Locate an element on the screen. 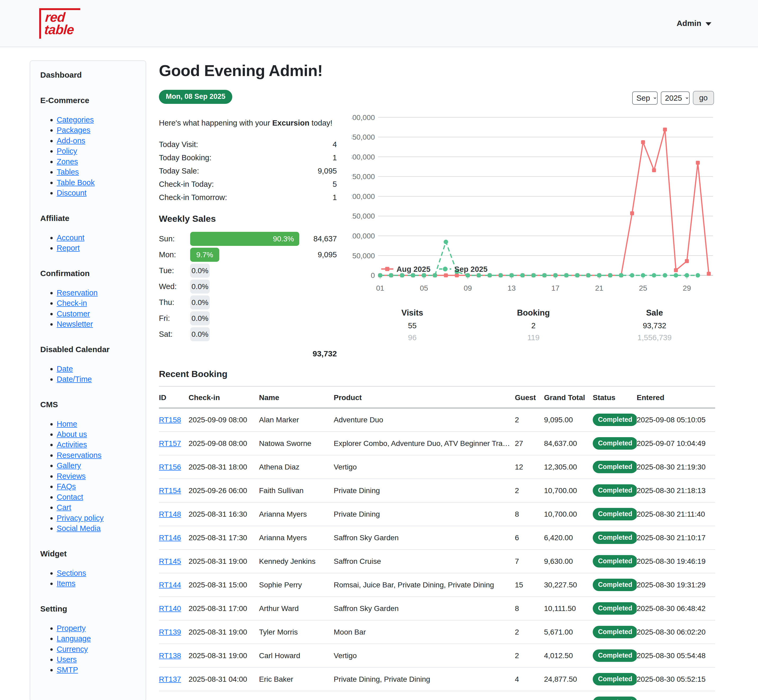  admin-menu: Admin is located at coordinates (694, 23).